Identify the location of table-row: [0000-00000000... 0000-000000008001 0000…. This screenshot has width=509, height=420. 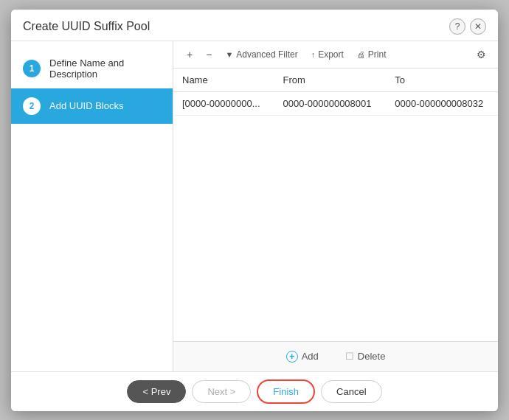
(336, 103).